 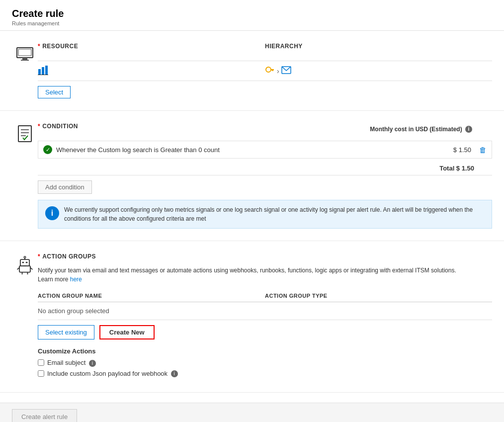 I want to click on select-existing-button: Select existing, so click(x=66, y=332).